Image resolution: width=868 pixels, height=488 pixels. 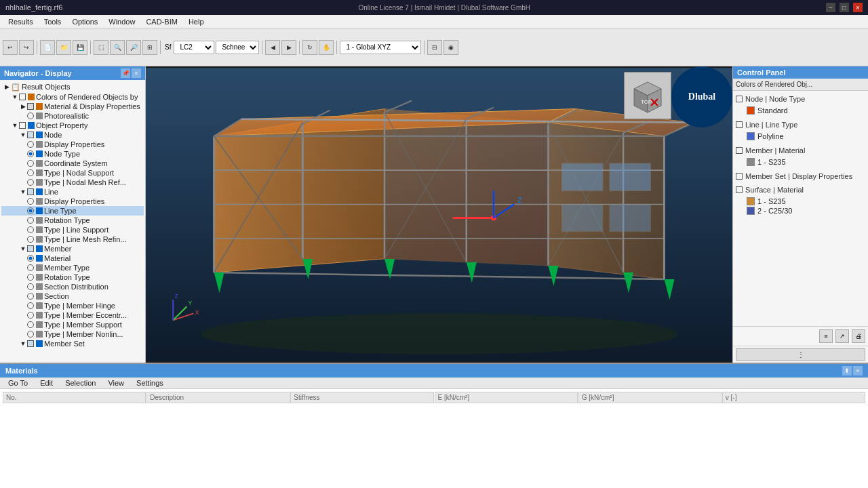 I want to click on tree-item-member-set: ▼ Member Set, so click(x=73, y=344).